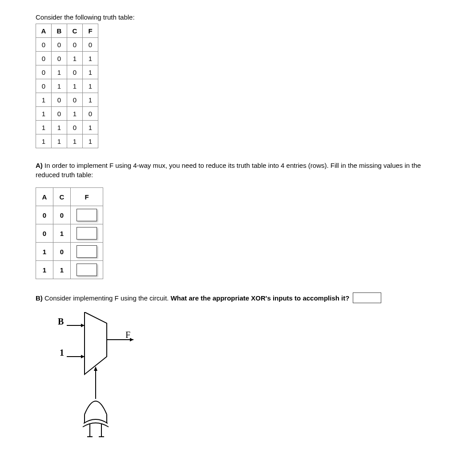  I want to click on table-row: 0000, so click(67, 45).